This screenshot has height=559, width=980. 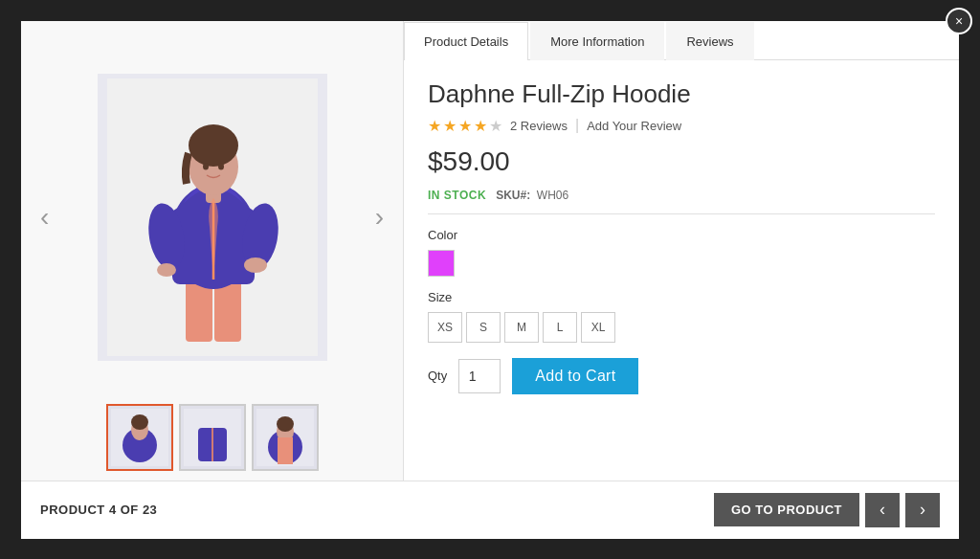 What do you see at coordinates (827, 510) in the screenshot?
I see `footer-nav: GO TO PRODUCT ‹ ›` at bounding box center [827, 510].